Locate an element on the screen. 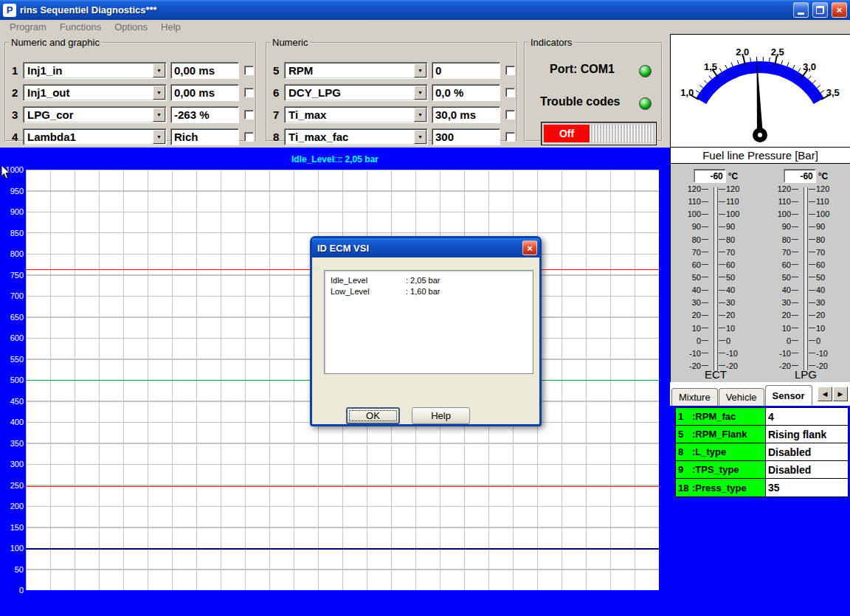  channel-select-value: RPM is located at coordinates (301, 71).